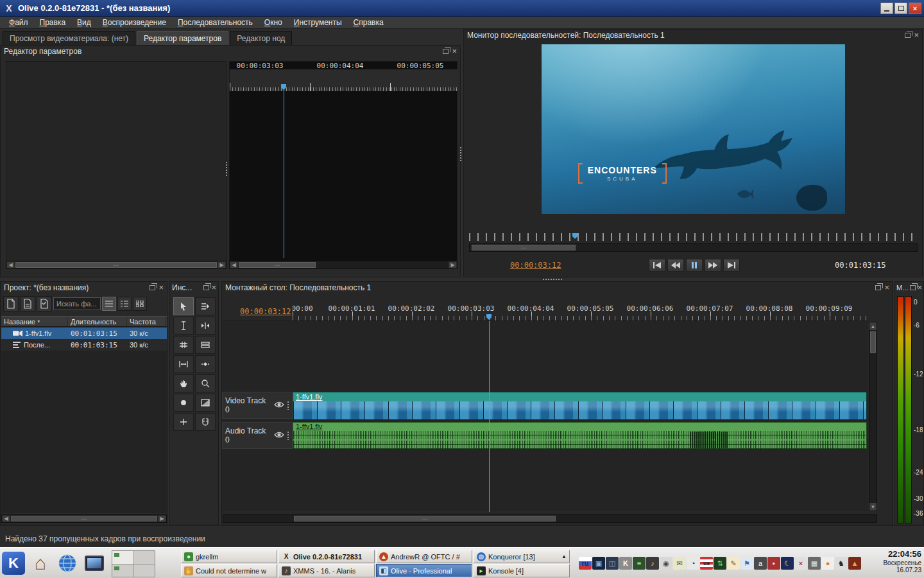 This screenshot has width=924, height=578. Describe the element at coordinates (564, 556) in the screenshot. I see `group-arrow-icon: ▲` at that location.